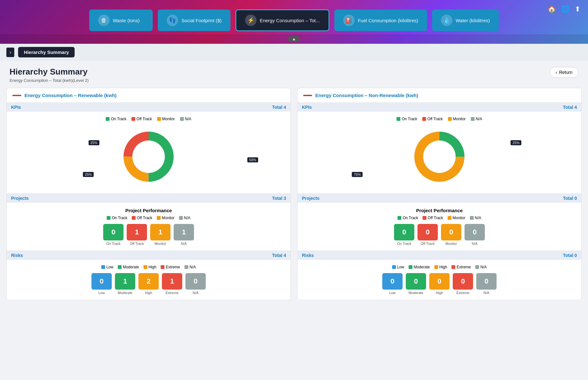 Image resolution: width=588 pixels, height=380 pixels. Describe the element at coordinates (475, 232) in the screenshot. I see `right-proj-na-badge: 0` at that location.